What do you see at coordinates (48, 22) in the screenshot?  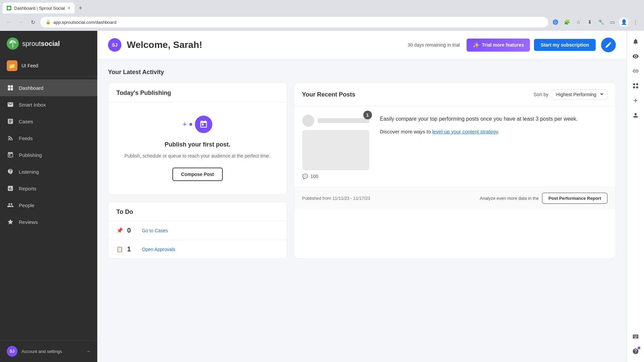 I see `lock-icon: 🔒` at bounding box center [48, 22].